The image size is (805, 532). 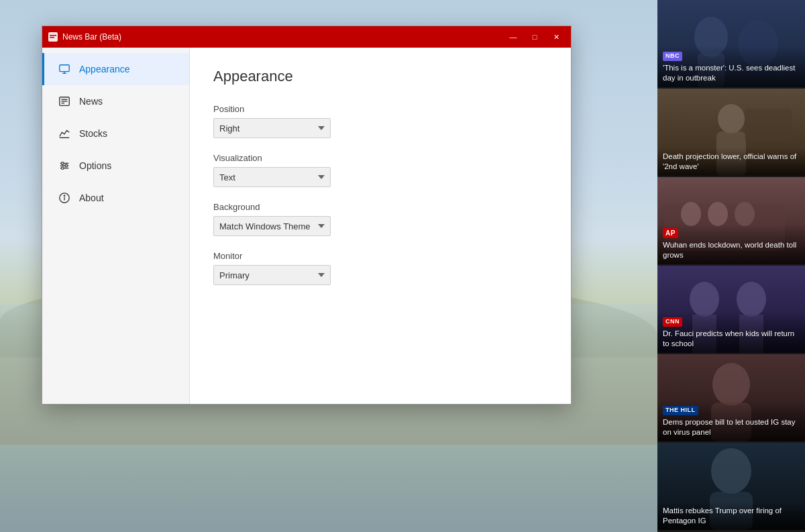 I want to click on maximize-button: □, so click(x=535, y=37).